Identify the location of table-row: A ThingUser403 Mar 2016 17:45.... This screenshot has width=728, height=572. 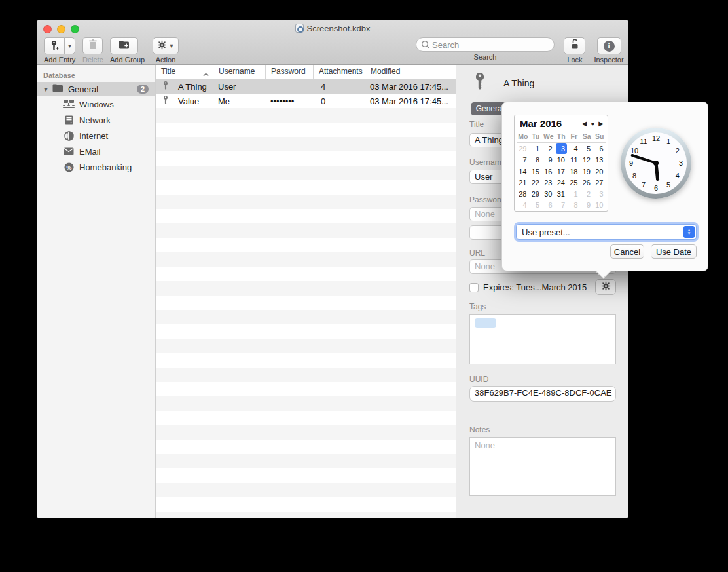
(306, 86).